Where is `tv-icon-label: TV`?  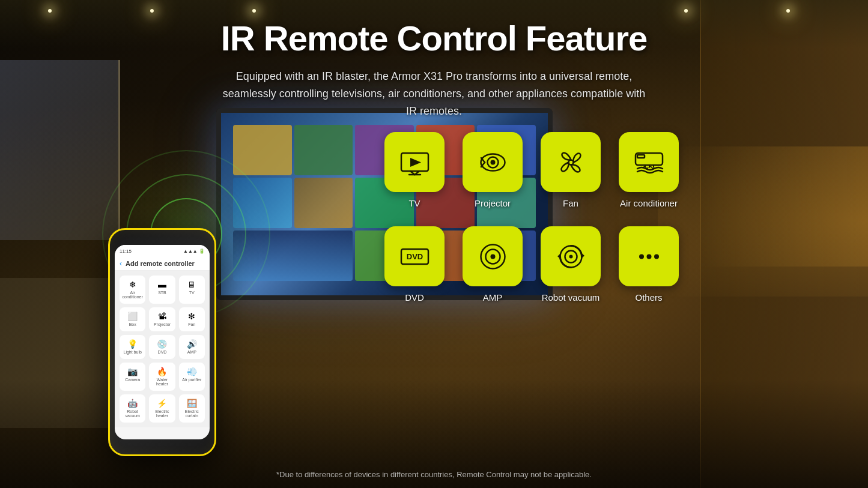 tv-icon-label: TV is located at coordinates (414, 203).